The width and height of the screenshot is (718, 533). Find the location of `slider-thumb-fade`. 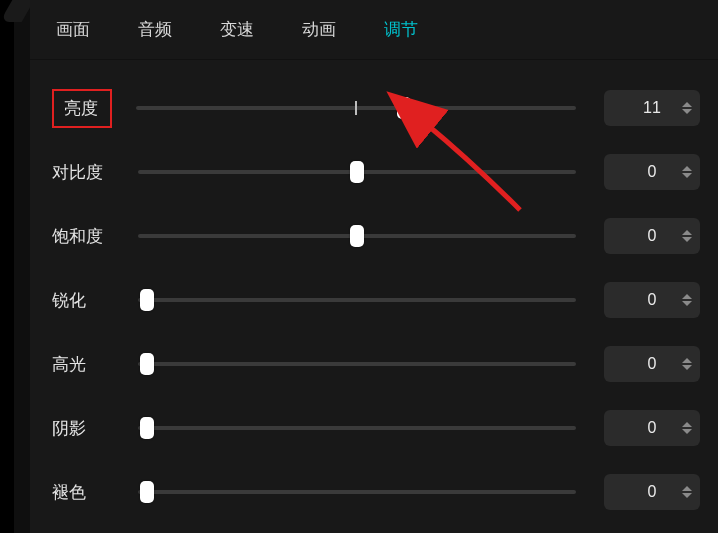

slider-thumb-fade is located at coordinates (147, 492).